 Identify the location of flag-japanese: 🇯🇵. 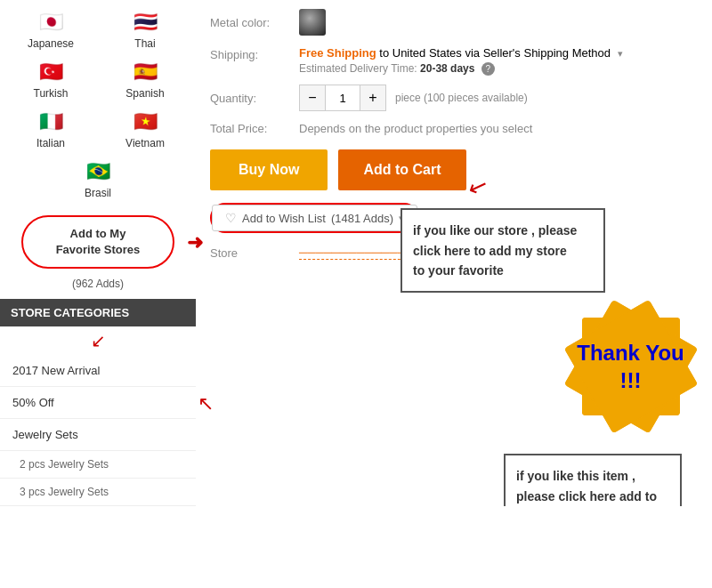
(51, 22).